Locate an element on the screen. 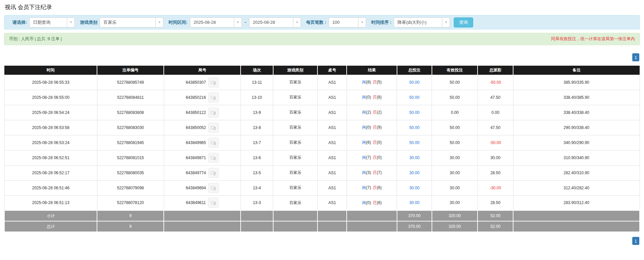  result-banker-count: (2) is located at coordinates (379, 112).